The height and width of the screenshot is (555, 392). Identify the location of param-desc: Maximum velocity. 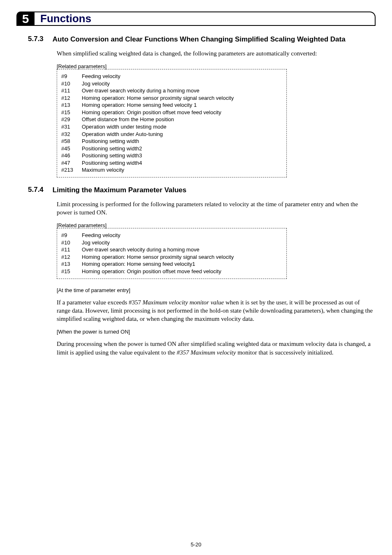
(182, 170).